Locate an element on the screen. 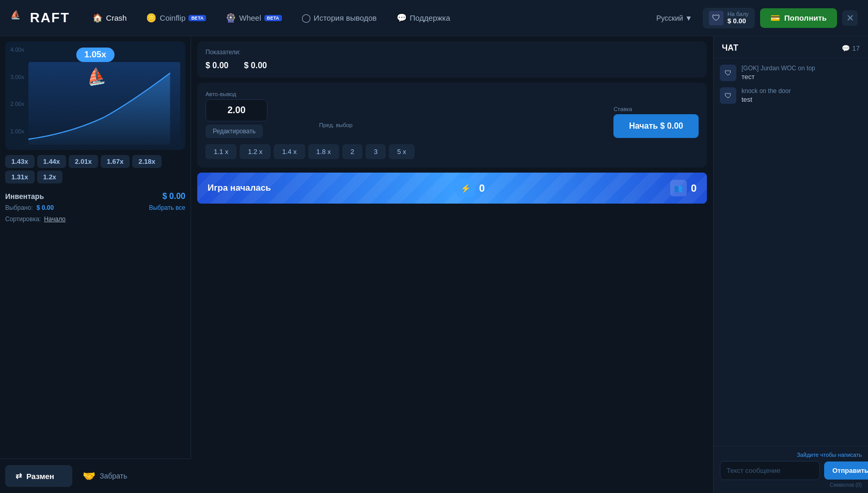  selected-value: $ 0.00 is located at coordinates (45, 208).